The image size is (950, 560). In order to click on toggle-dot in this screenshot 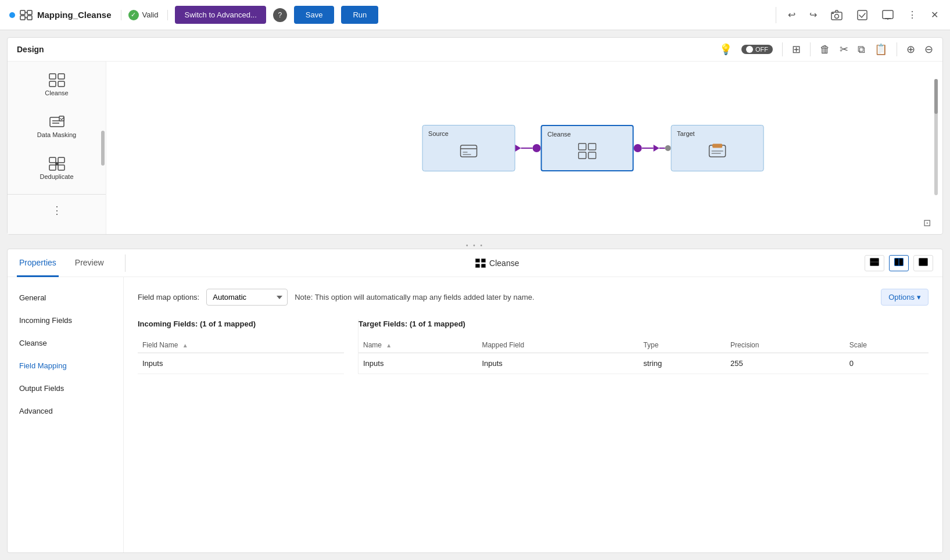, I will do `click(750, 49)`.